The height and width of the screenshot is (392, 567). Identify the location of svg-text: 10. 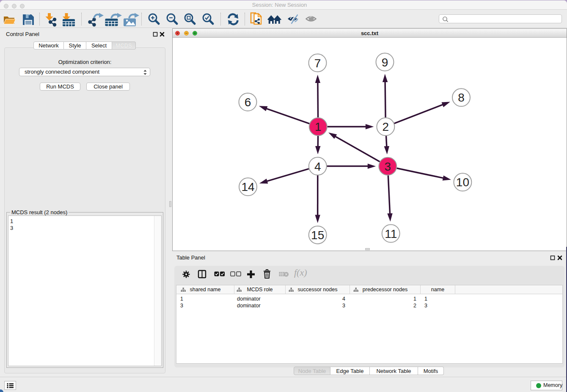
(463, 182).